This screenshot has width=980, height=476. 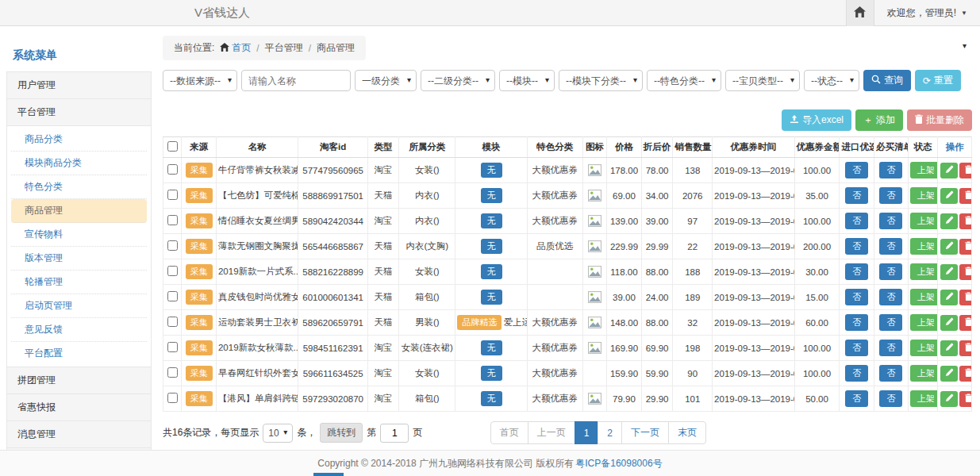 What do you see at coordinates (832, 81) in the screenshot?
I see `filter-select-status: --状态--` at bounding box center [832, 81].